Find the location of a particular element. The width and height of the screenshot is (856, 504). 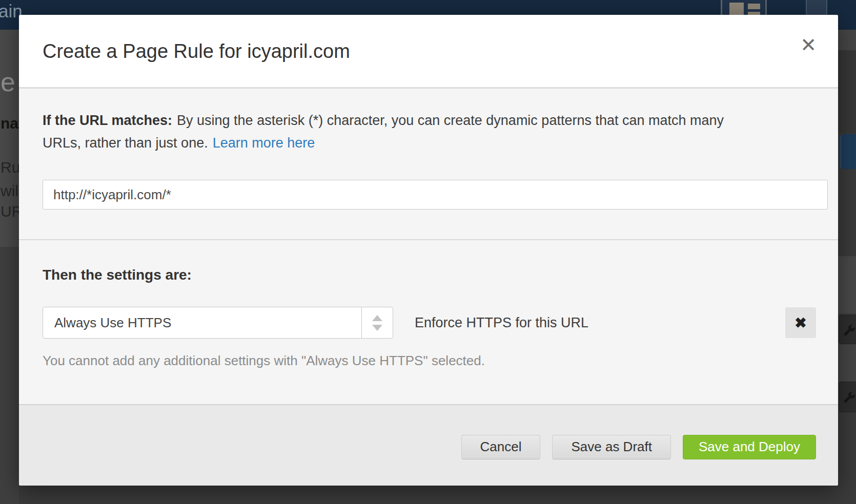

remove-icon: ✖ is located at coordinates (801, 323).